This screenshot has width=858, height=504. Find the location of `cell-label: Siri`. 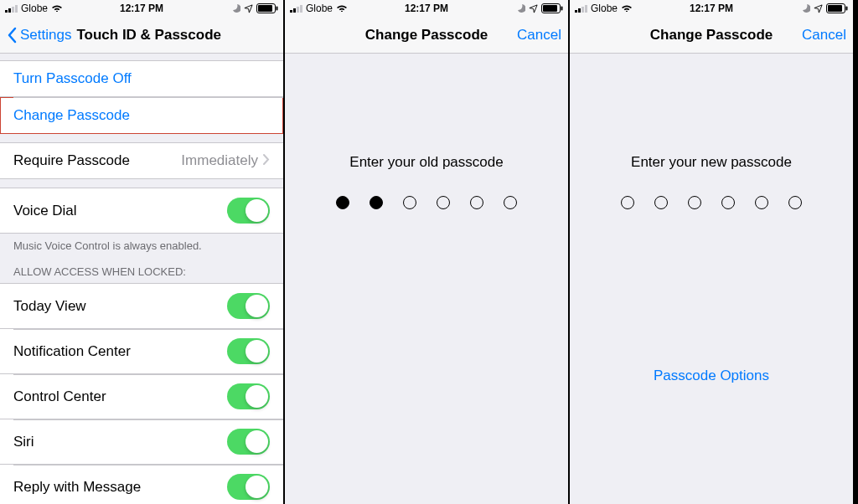

cell-label: Siri is located at coordinates (121, 442).